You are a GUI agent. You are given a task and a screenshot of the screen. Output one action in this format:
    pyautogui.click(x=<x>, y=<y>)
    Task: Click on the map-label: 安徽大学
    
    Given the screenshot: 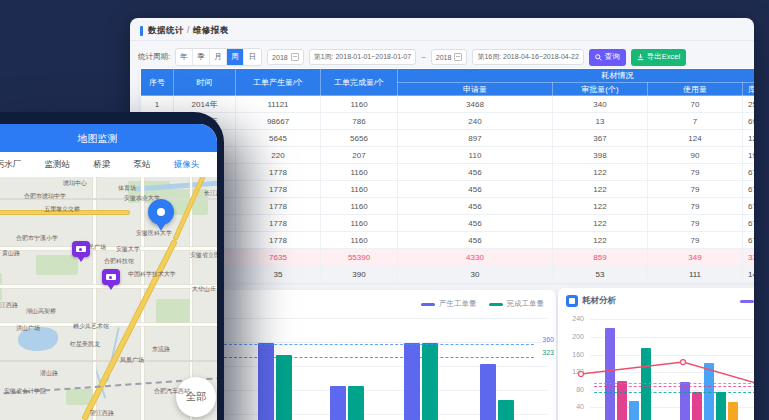 What is the action you would take?
    pyautogui.click(x=128, y=249)
    